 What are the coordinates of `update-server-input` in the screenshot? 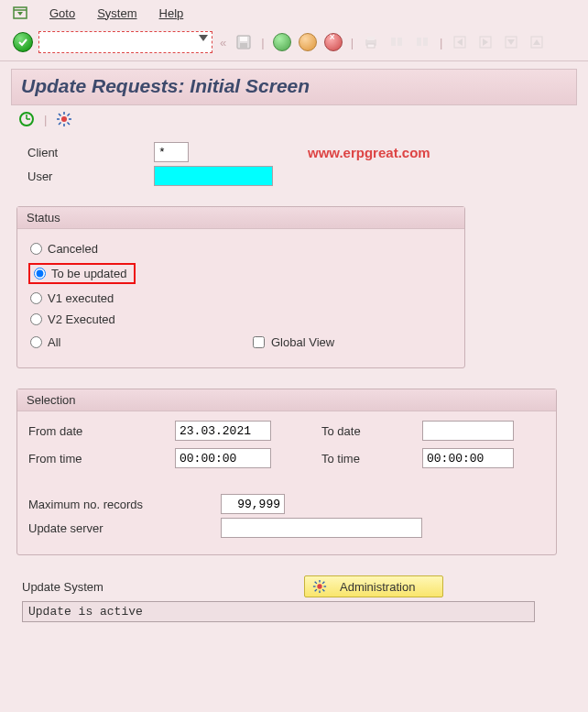 It's located at (321, 528).